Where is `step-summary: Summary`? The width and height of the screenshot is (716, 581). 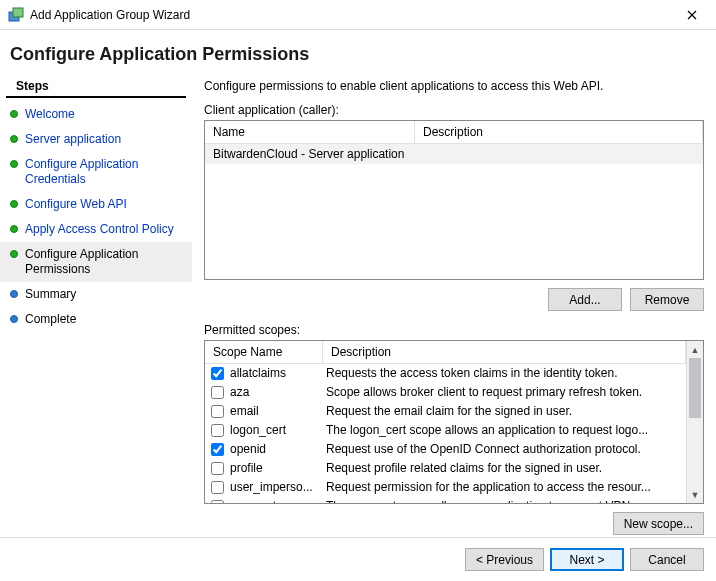
step-summary: Summary is located at coordinates (96, 294).